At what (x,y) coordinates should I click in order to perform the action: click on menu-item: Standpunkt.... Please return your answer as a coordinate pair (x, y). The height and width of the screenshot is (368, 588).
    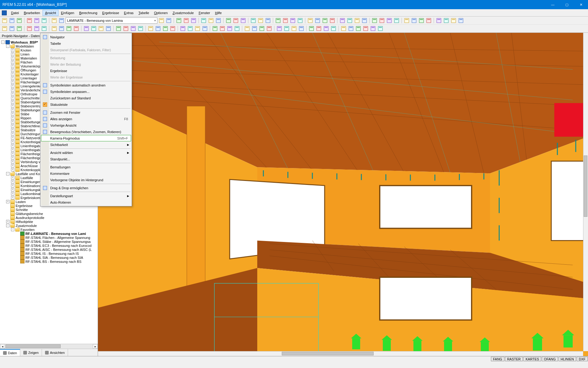
    Looking at the image, I should click on (86, 159).